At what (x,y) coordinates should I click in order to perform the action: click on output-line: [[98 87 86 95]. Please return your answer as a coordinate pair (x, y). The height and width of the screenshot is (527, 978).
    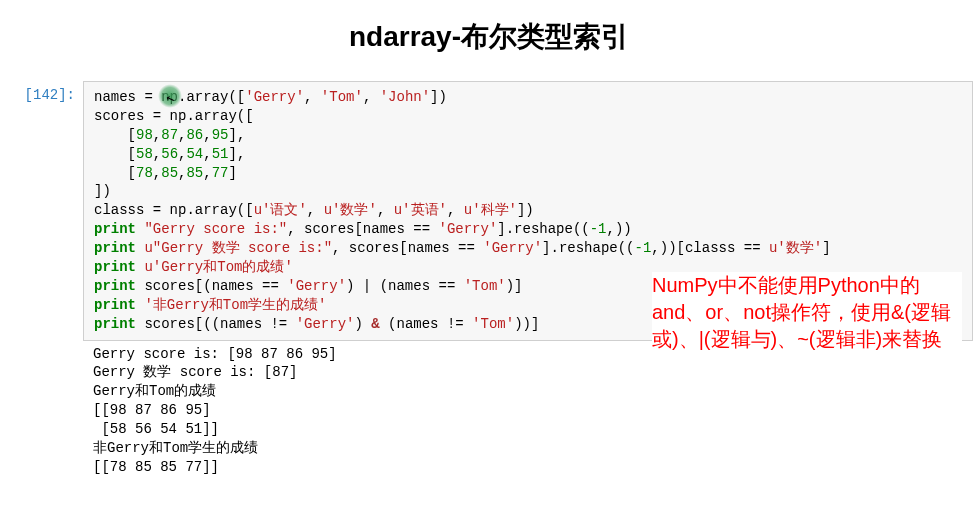
    Looking at the image, I should click on (530, 410).